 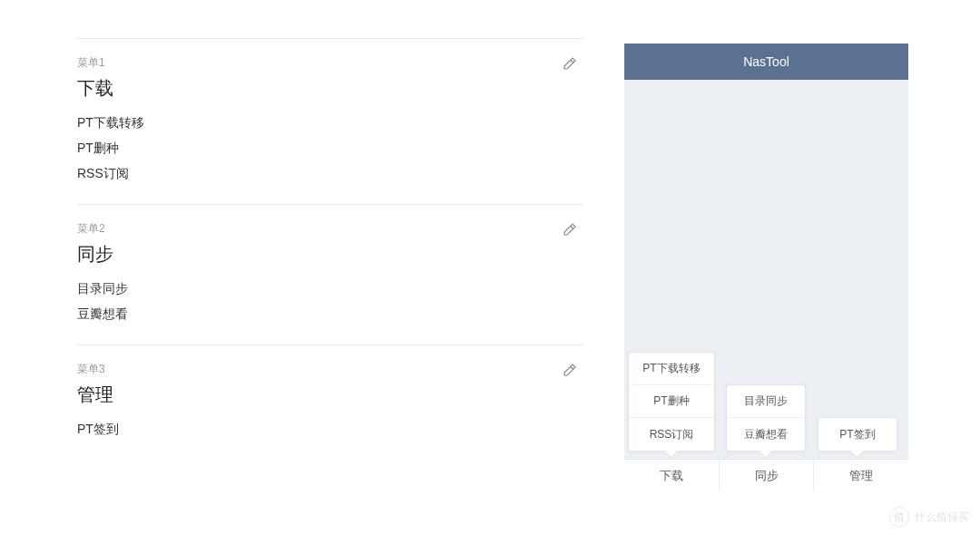 What do you see at coordinates (861, 475) in the screenshot?
I see `preview-tab: 管理` at bounding box center [861, 475].